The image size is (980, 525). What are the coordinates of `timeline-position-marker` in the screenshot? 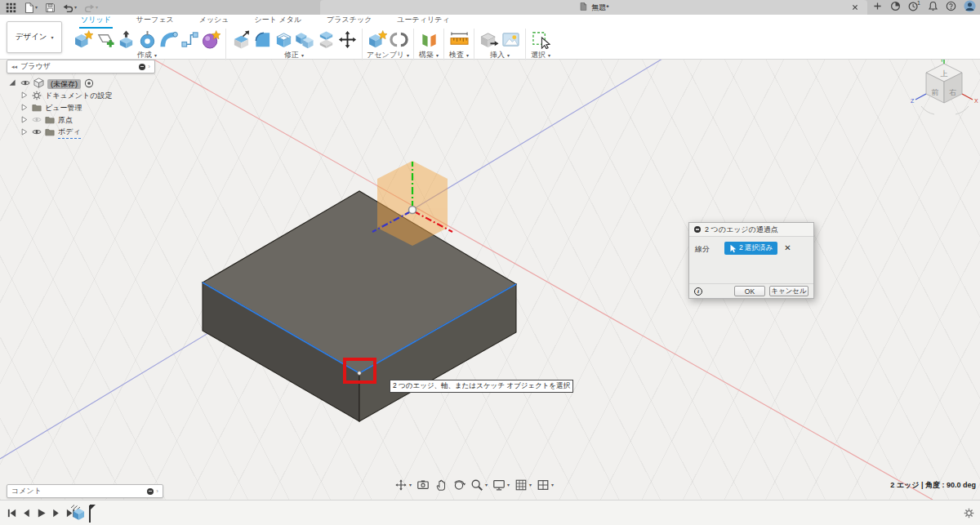 It's located at (91, 514).